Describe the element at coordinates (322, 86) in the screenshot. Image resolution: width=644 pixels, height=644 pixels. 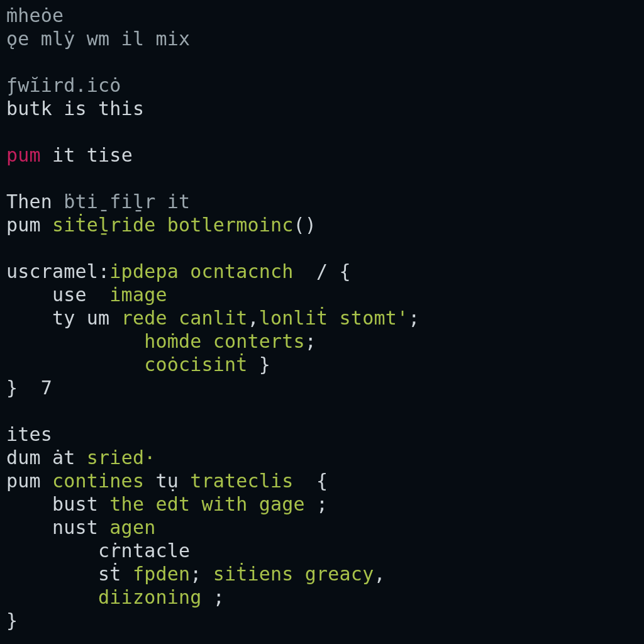
I see `code-line: ƒwĭird.icȯ` at that location.